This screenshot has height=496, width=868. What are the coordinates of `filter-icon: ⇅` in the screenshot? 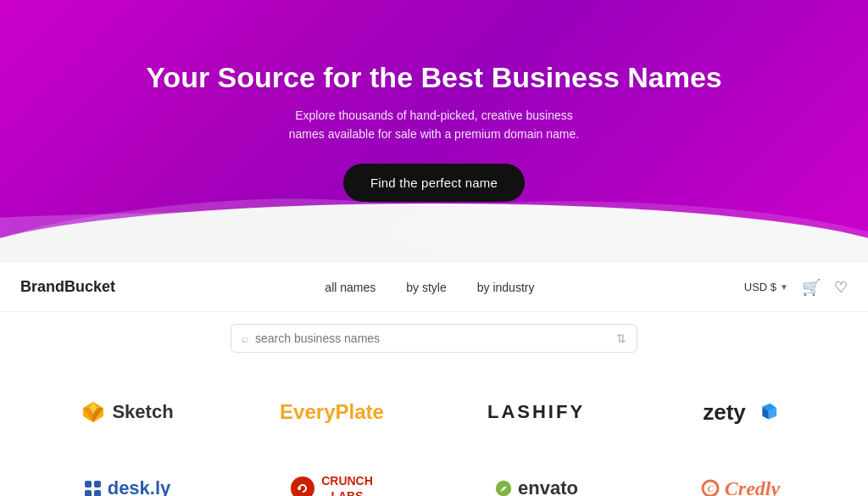 It's located at (621, 338).